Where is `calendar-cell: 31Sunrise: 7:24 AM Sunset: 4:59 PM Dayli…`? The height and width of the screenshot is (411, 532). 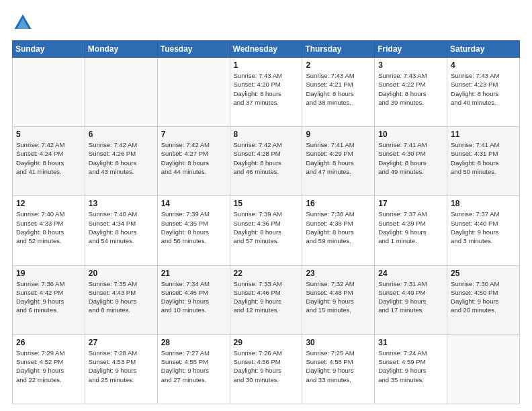 calendar-cell: 31Sunrise: 7:24 AM Sunset: 4:59 PM Dayli… is located at coordinates (411, 369).